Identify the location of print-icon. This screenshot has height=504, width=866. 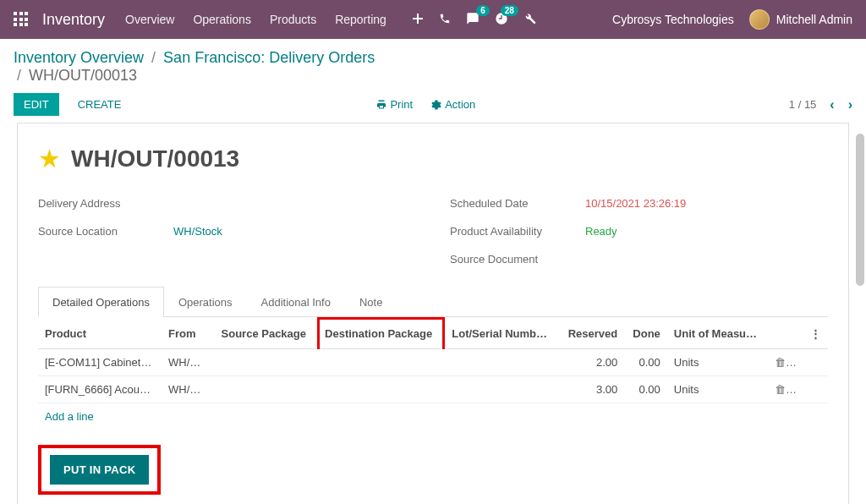
(381, 105).